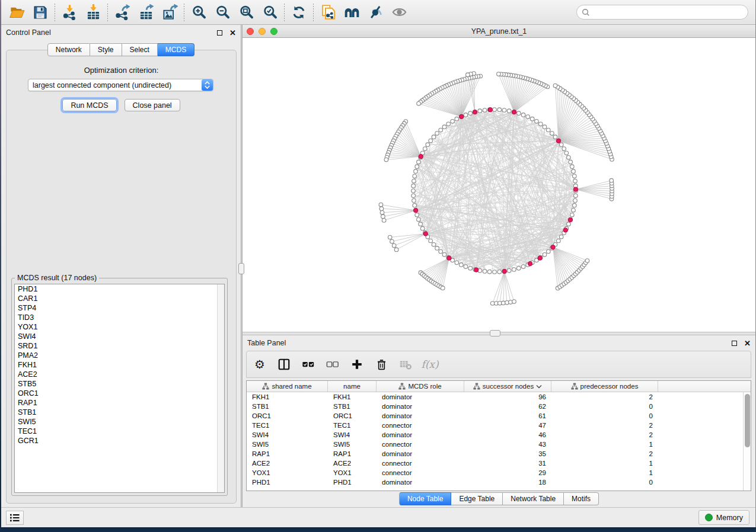  I want to click on table-row: TEC1TEC1connector472, so click(495, 425).